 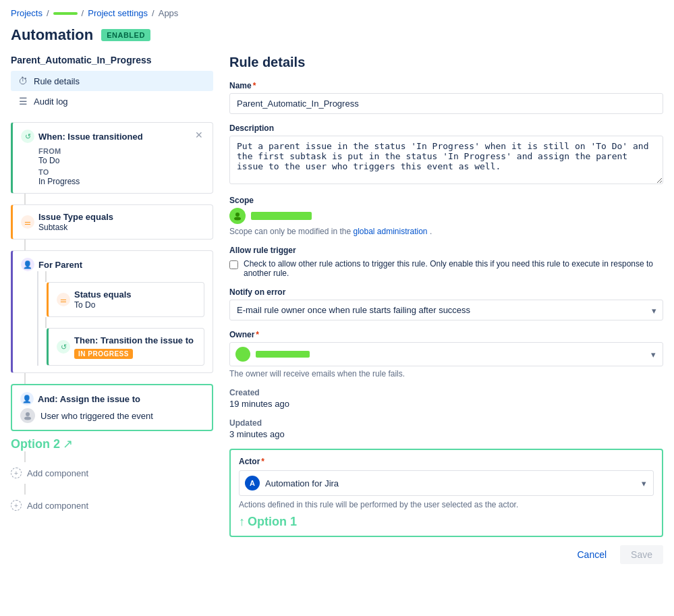 I want to click on condition1-item: ⚌ Issue Type equals Subtask, so click(x=112, y=222).